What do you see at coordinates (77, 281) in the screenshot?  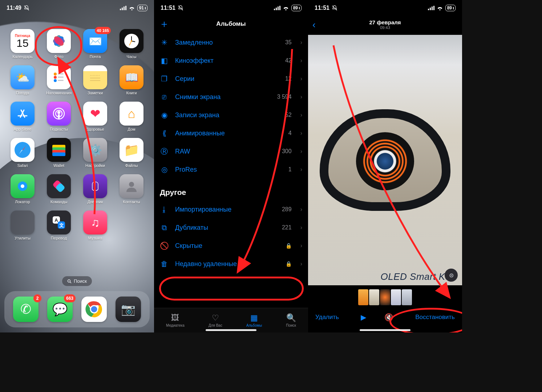 I see `spotlight-search: Поиск` at bounding box center [77, 281].